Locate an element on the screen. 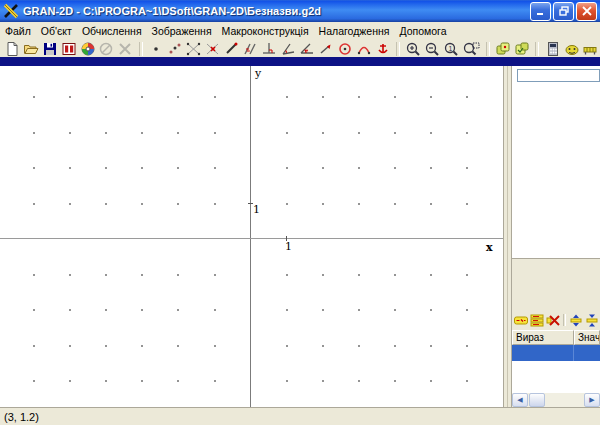 The image size is (600, 425). macro-paste-button is located at coordinates (522, 49).